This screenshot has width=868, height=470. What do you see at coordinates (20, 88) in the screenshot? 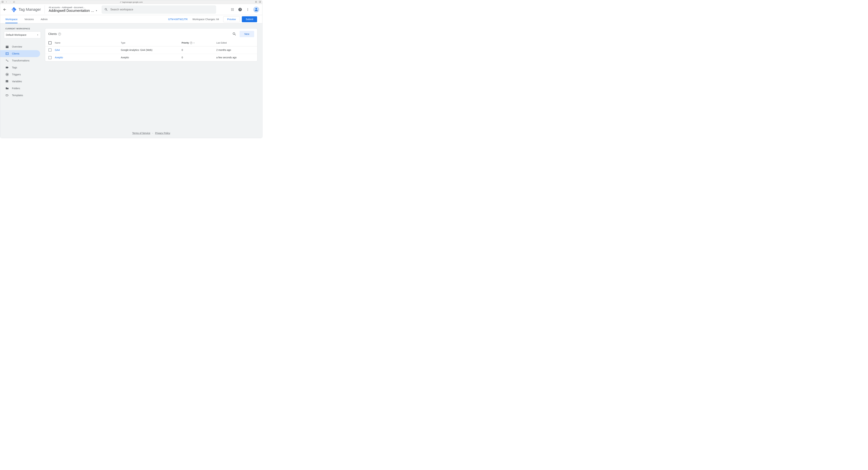
I see `sidebar-item-folders: Folders` at bounding box center [20, 88].